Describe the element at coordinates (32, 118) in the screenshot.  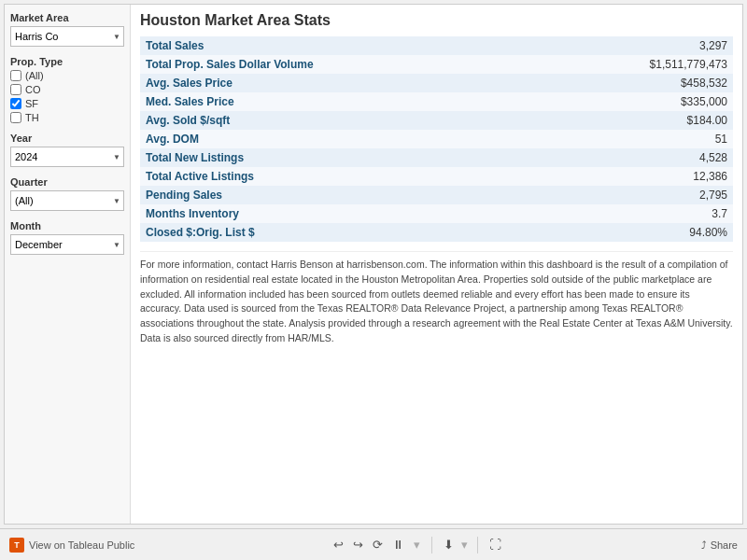
I see `prop-type-th-label: TH` at that location.